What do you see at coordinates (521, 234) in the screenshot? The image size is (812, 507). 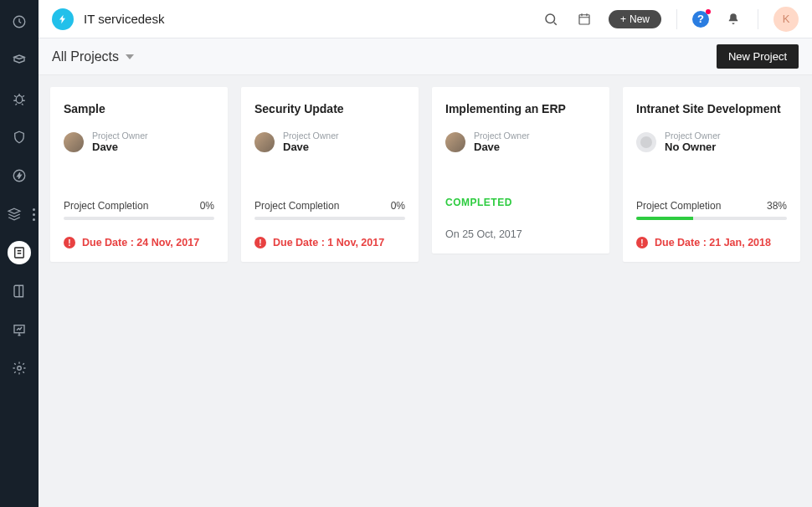 I see `completion-date: On 25 Oct, 2017` at bounding box center [521, 234].